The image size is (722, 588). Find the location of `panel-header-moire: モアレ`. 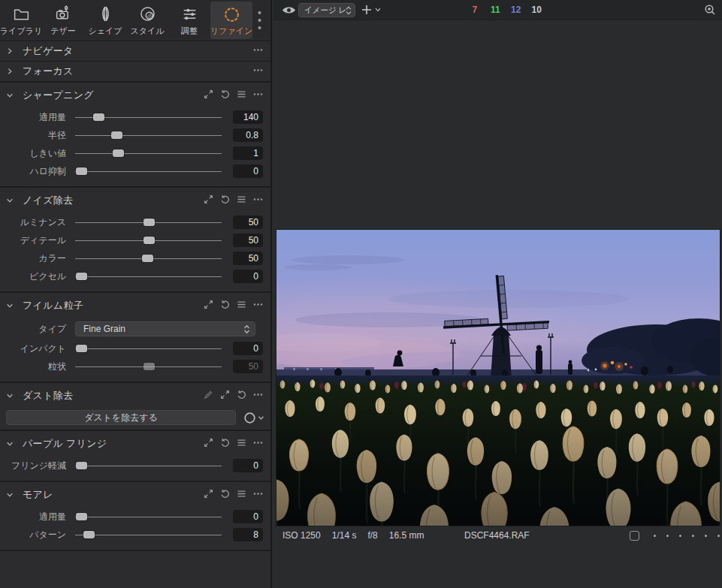

panel-header-moire: モアレ is located at coordinates (135, 493).